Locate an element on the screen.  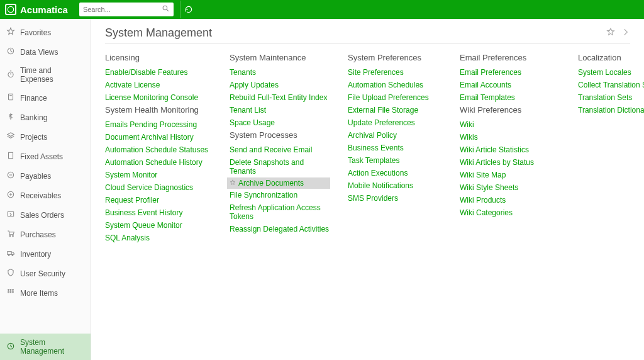
column-1: System MaintenanceTenantsApply UpdatesRe… is located at coordinates (280, 148).